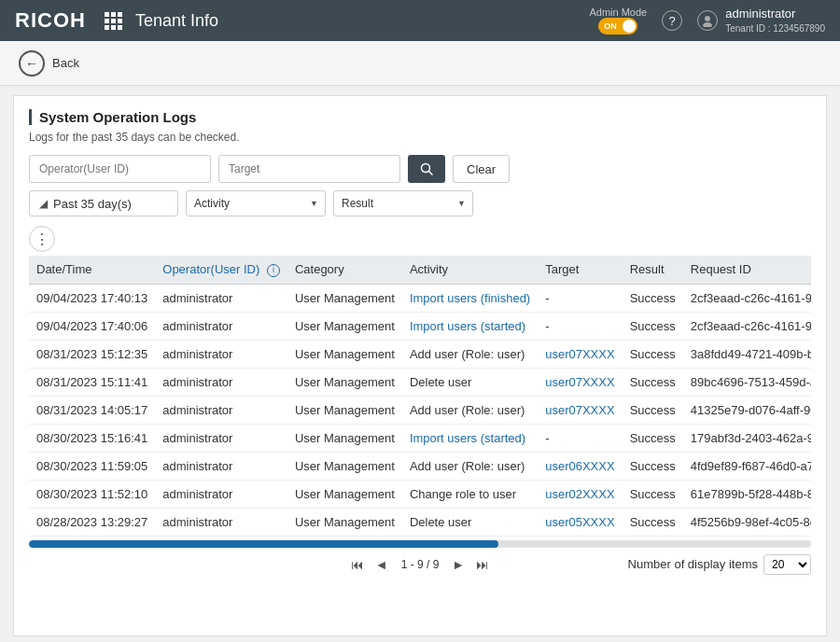 The image size is (840, 642). What do you see at coordinates (91, 410) in the screenshot?
I see `cell-datetime: 08/31/2023 14:05:17` at bounding box center [91, 410].